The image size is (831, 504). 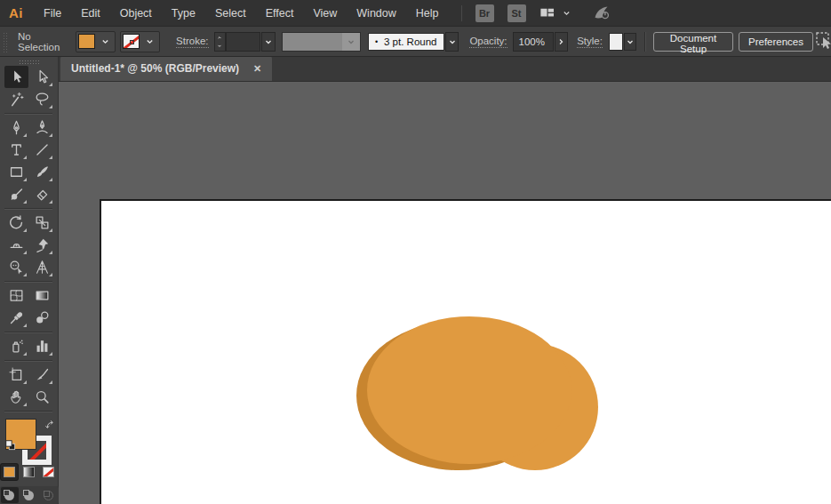 What do you see at coordinates (136, 13) in the screenshot?
I see `menu-item-object: Object` at bounding box center [136, 13].